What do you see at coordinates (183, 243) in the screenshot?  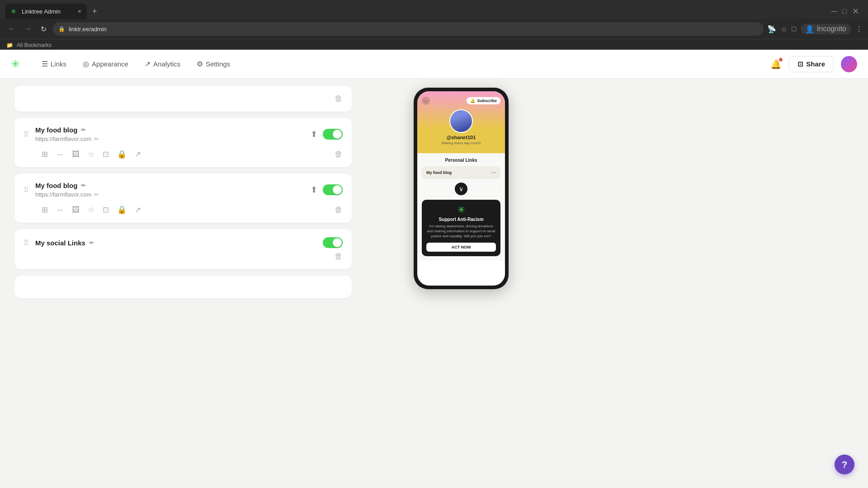 I see `social-card-header: ⠿ My social Links ✏` at bounding box center [183, 243].